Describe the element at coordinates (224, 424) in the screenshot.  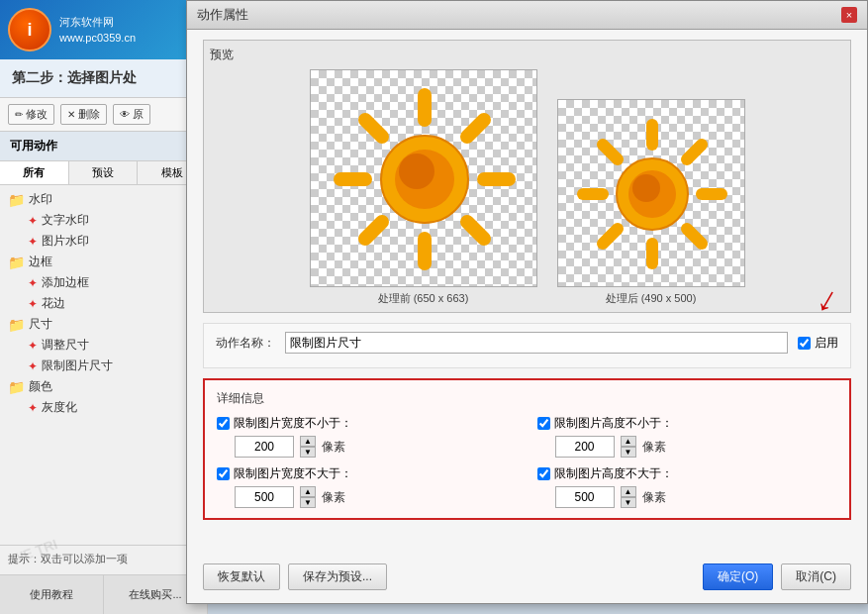
I see `min-width-checkbox` at that location.